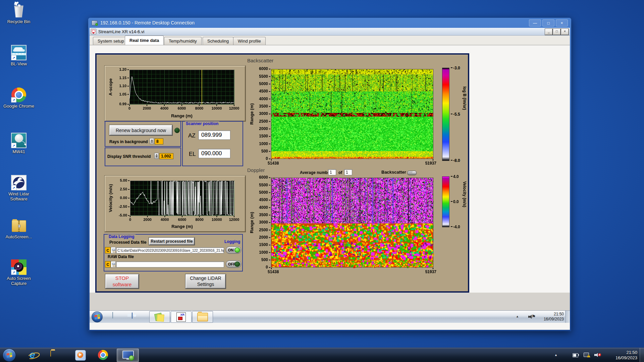  I want to click on rays-spinner, so click(152, 141).